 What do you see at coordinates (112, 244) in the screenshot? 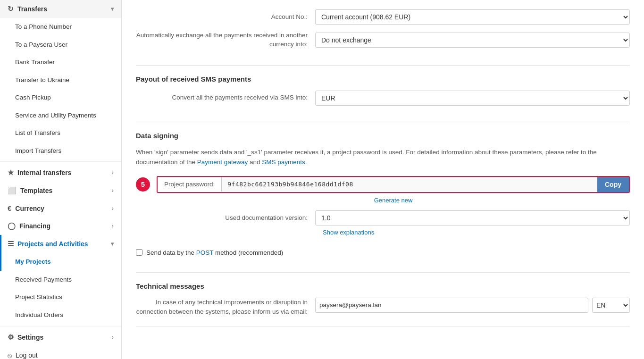
I see `chevron-down-icon2: ▾` at bounding box center [112, 244].